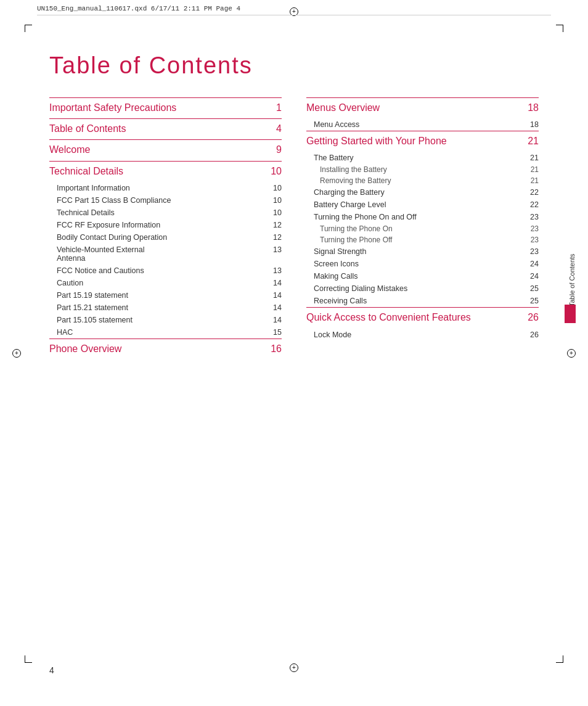 The width and height of the screenshot is (588, 706). I want to click on toc-sub-part1519: Part 15.19 statement 14, so click(165, 295).